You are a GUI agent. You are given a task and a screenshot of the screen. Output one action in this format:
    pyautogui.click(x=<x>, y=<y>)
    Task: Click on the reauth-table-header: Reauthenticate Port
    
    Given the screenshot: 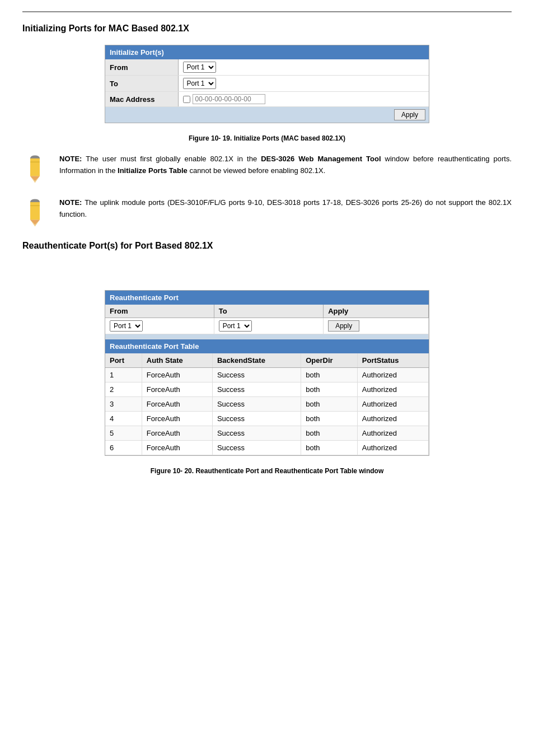 What is the action you would take?
    pyautogui.click(x=267, y=298)
    